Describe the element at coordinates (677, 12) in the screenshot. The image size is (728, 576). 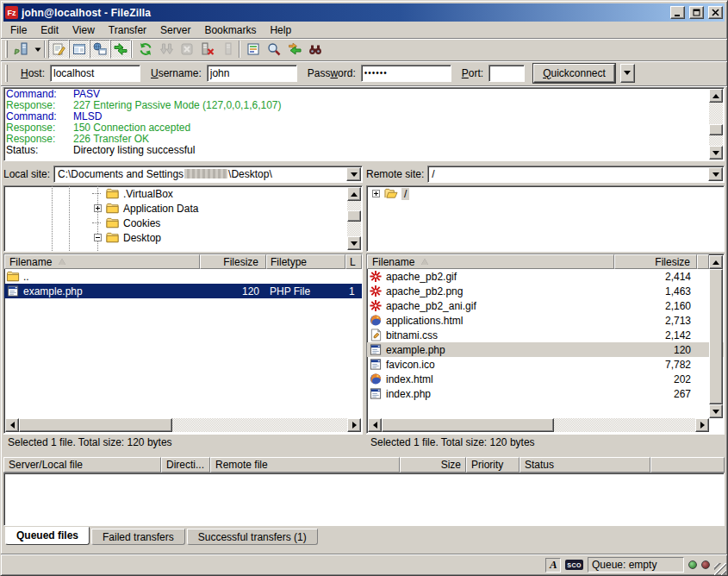
I see `minimize-button` at that location.